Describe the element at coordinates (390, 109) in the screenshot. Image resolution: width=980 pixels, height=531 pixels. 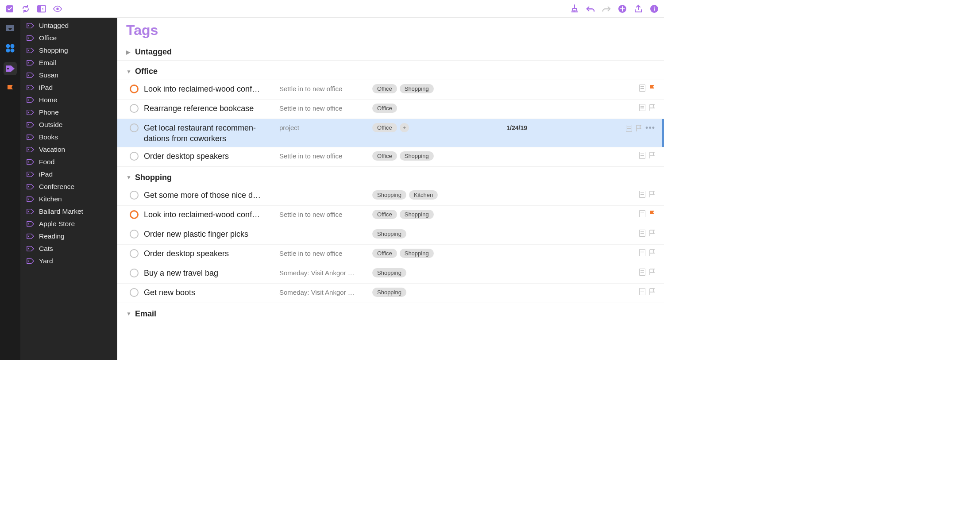
I see `task-row: Rearrange reference bookcaseSettle in to…` at that location.